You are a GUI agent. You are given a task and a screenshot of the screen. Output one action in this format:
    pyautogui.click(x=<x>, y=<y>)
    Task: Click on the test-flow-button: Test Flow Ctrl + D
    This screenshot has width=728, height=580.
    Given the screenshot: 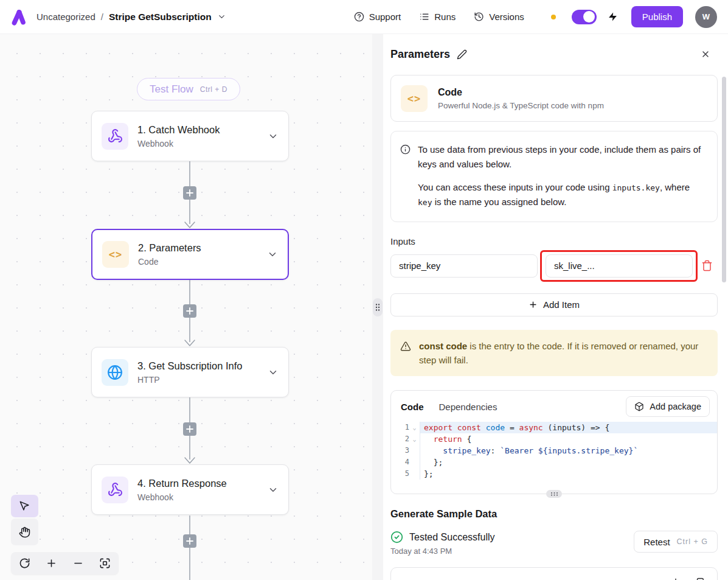 What is the action you would take?
    pyautogui.click(x=189, y=89)
    